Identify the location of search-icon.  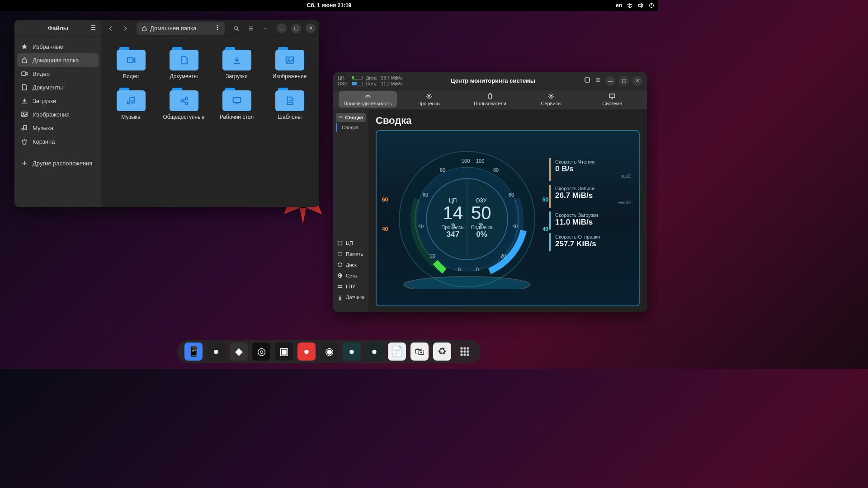
(587, 81).